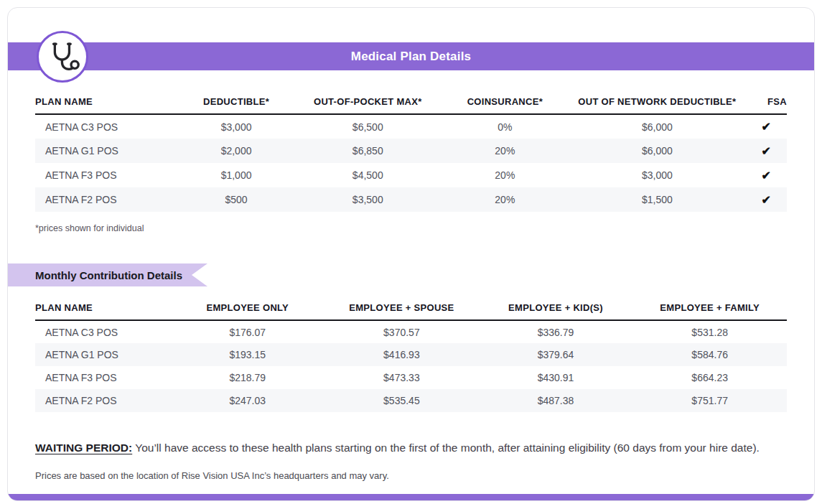 Image resolution: width=822 pixels, height=504 pixels. Describe the element at coordinates (709, 378) in the screenshot. I see `employee-family-value: $664.23` at that location.